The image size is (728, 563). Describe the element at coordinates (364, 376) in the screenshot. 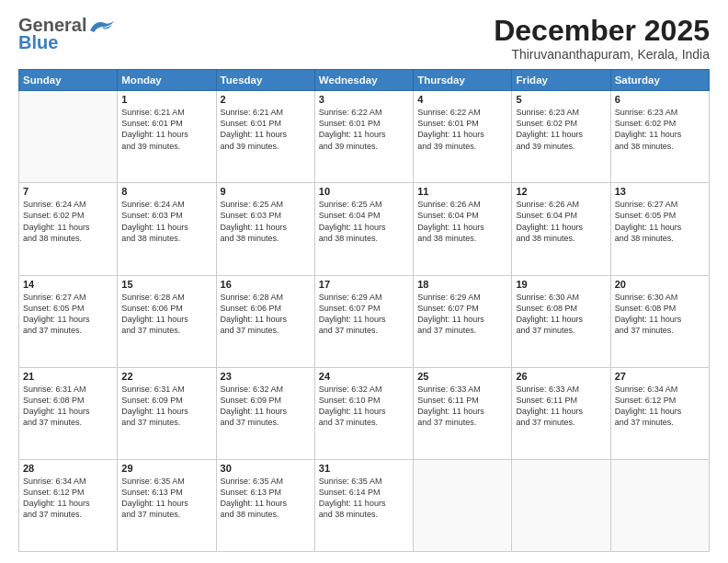

I see `day-number: 24` at that location.